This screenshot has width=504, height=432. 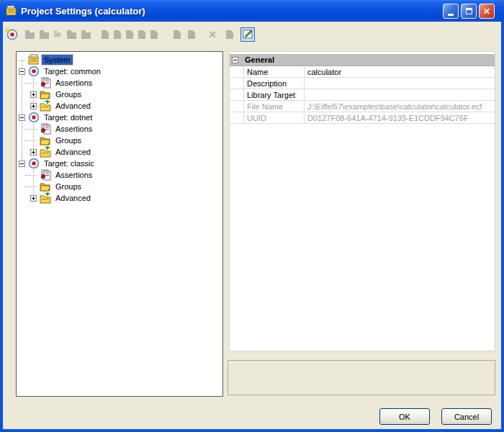 I want to click on edit-pencil-icon, so click(x=248, y=35).